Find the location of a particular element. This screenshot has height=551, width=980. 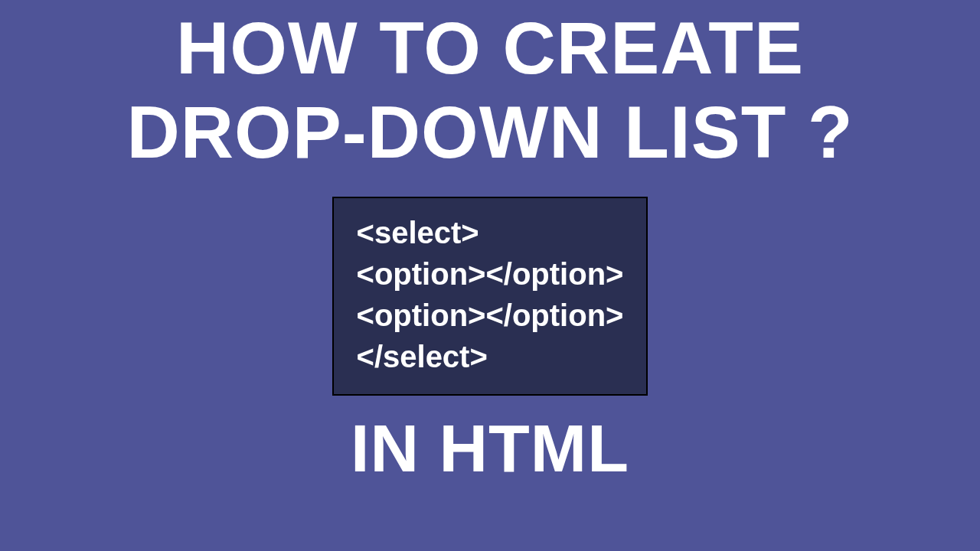

title-line-1: HOW TO CREATE is located at coordinates (490, 47).